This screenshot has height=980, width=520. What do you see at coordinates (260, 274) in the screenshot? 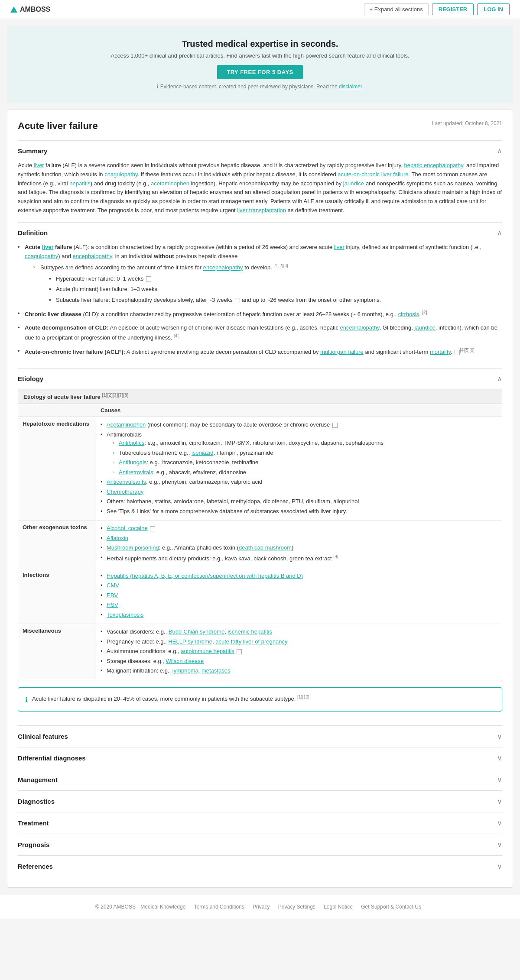
I see `def-item-alf: Acute liver failure (ALF): a condition c…` at bounding box center [260, 274].